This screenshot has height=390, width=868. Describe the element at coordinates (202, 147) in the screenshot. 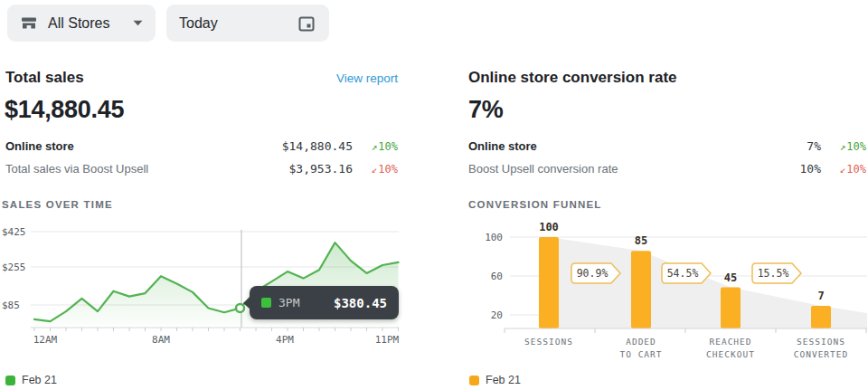

I see `metric-row-online-store: Online store $14,880.45 ↗10%` at that location.